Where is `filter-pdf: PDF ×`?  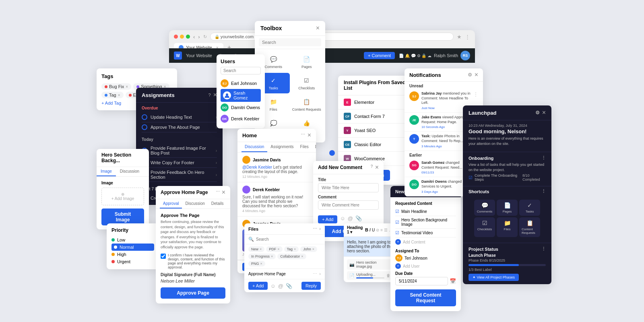 filter-pdf: PDF × is located at coordinates (274, 249).